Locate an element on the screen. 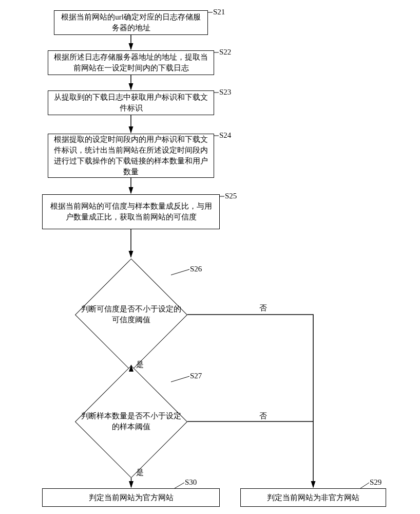  step-s25: 根据当前网站的可信度与样本数量成反比，与用户数量成正比，获取当前网站的可信度 is located at coordinates (131, 212).